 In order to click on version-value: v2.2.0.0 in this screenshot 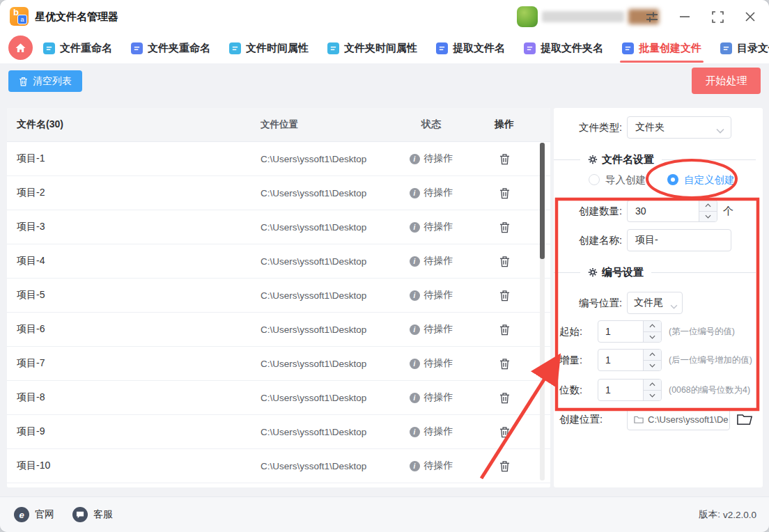, I will do `click(740, 515)`.